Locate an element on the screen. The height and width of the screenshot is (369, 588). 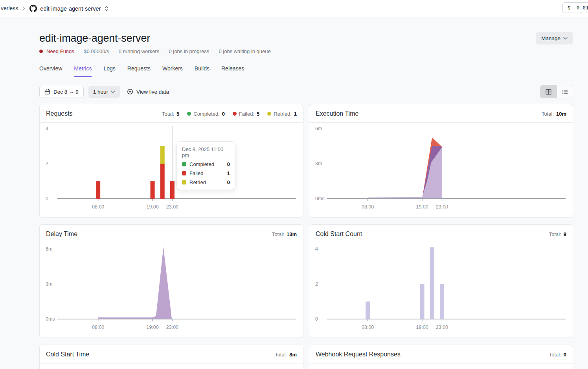
failed-swatch is located at coordinates (184, 173).